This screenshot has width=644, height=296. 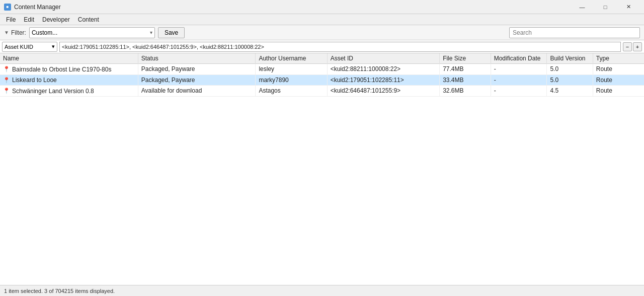 What do you see at coordinates (30, 47) in the screenshot?
I see `kuid-type-dropdown: Asset KUID ▾` at bounding box center [30, 47].